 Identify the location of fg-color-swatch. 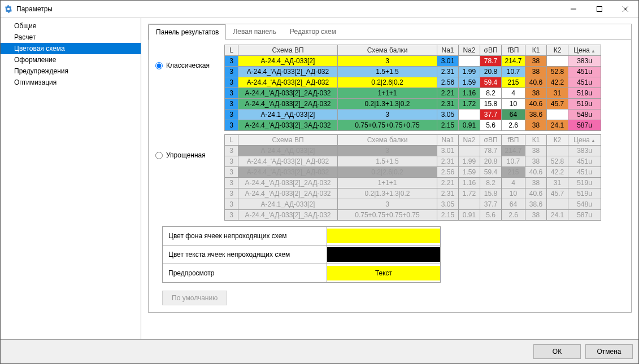
(384, 255).